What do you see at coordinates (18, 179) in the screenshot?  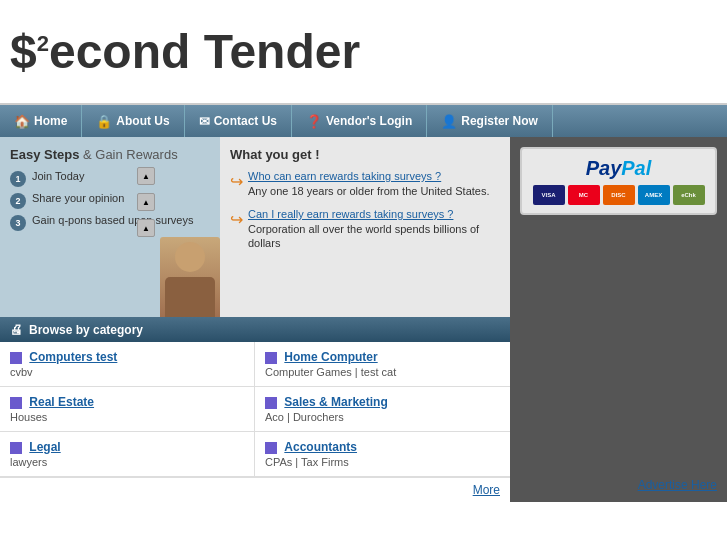 I see `step-1-num: 1` at bounding box center [18, 179].